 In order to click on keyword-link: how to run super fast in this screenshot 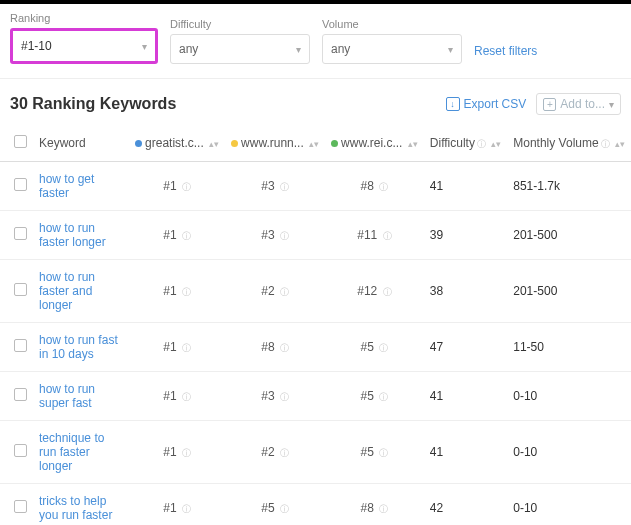, I will do `click(67, 396)`.